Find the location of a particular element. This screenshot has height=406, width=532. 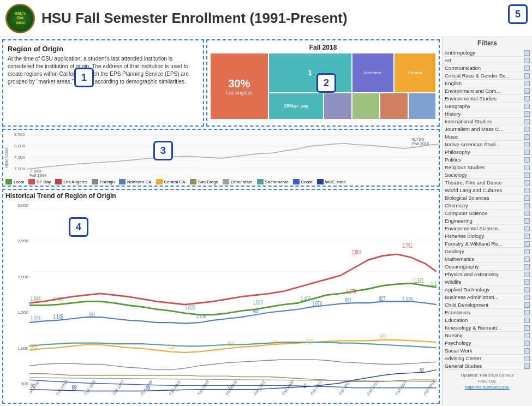

filter-mathematics: Mathematics is located at coordinates (487, 259).